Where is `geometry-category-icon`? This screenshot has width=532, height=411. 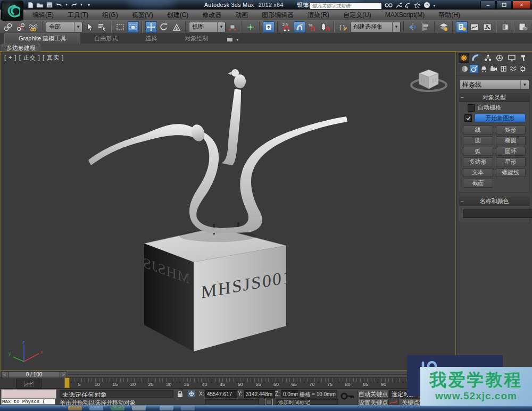 geometry-category-icon is located at coordinates (464, 69).